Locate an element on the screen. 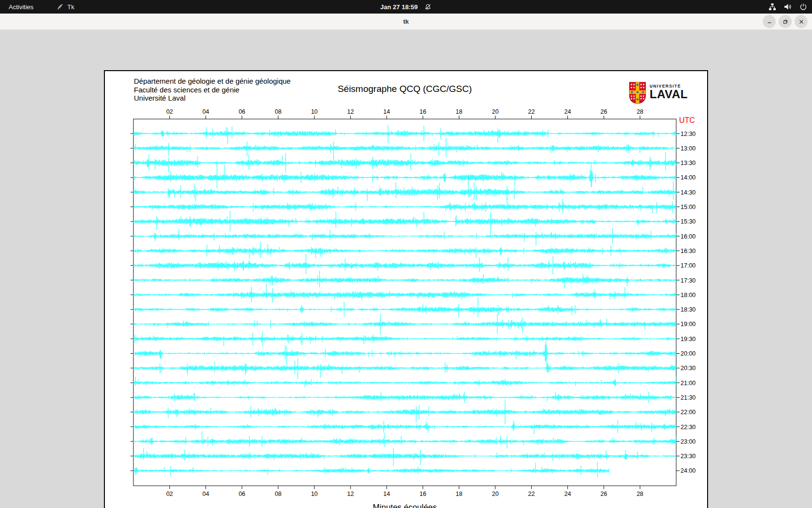 The image size is (812, 508). svg-text: 15:30 is located at coordinates (688, 222).